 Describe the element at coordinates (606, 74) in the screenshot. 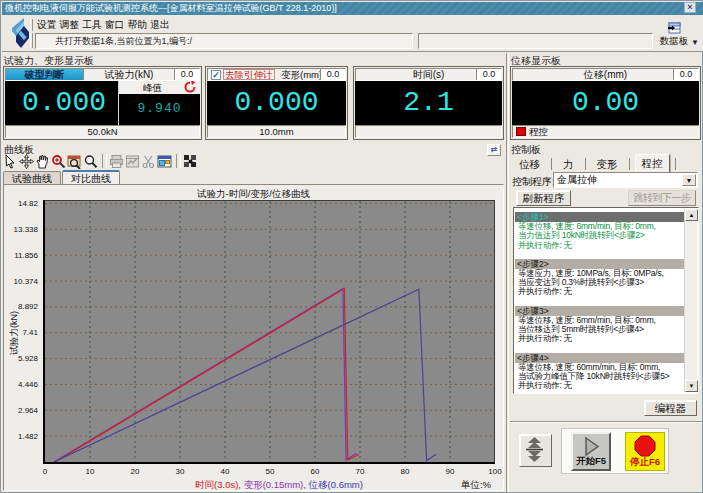

I see `displacement-header: 位移(mm) 0.0` at that location.